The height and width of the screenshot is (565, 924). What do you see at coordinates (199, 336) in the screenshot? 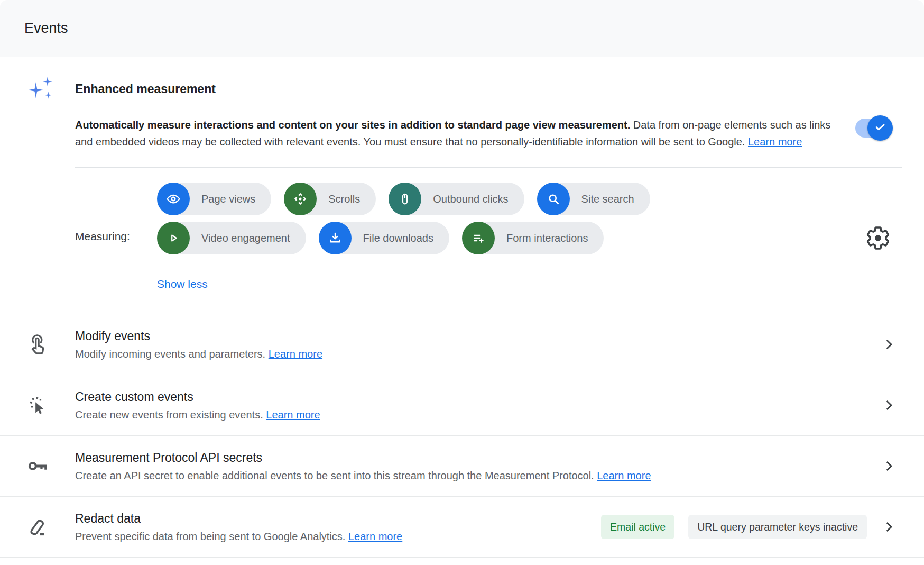
I see `row-title: Modify events` at bounding box center [199, 336].